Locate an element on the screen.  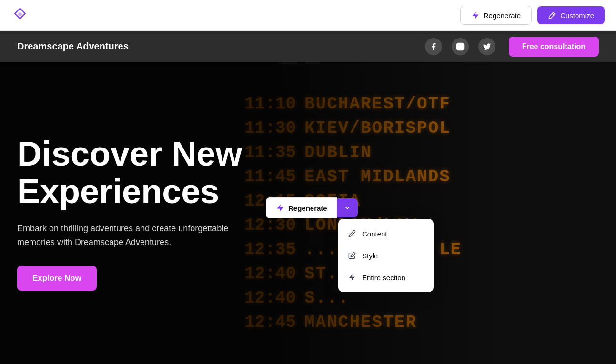
regenerate-chevron-button is located at coordinates (347, 208).